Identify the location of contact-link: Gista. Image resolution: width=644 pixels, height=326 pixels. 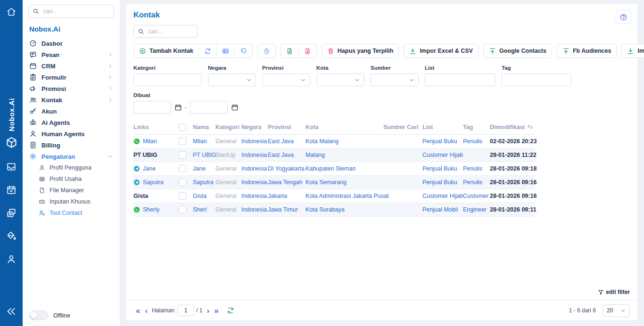
(154, 196).